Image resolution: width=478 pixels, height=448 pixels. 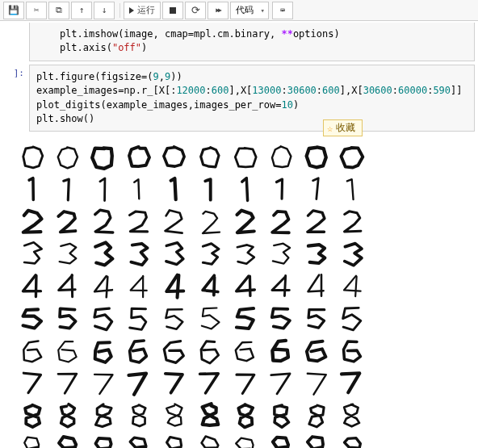 I want to click on stop-icon, so click(x=173, y=10).